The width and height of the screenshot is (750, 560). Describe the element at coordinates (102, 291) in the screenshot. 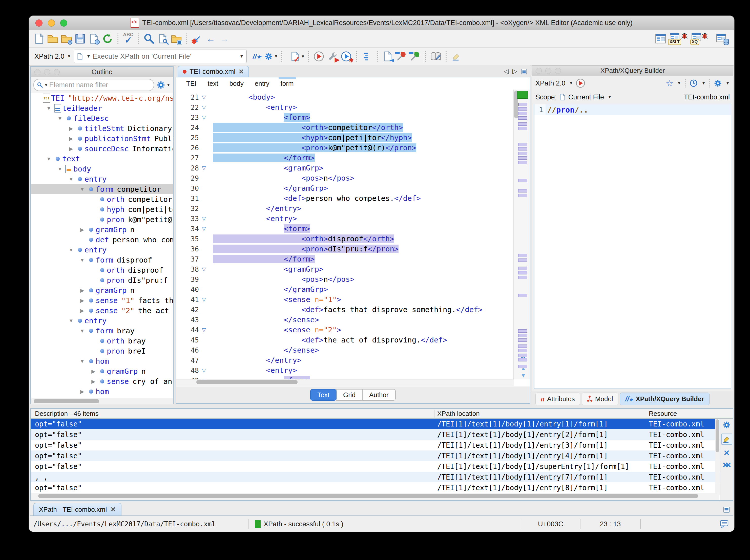

I see `outline-tree-item: ▶gramGrpn` at that location.